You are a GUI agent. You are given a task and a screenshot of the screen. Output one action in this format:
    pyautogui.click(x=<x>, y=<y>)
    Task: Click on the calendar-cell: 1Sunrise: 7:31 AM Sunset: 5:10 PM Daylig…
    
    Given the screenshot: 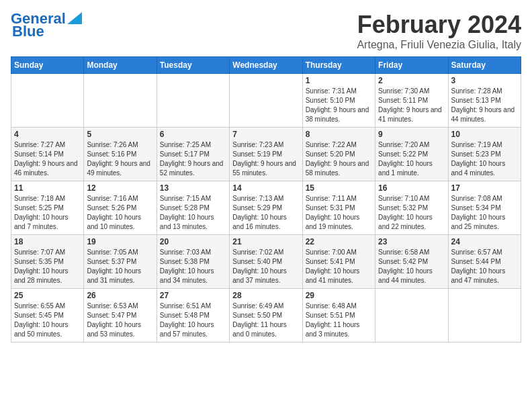 What is the action you would take?
    pyautogui.click(x=339, y=101)
    